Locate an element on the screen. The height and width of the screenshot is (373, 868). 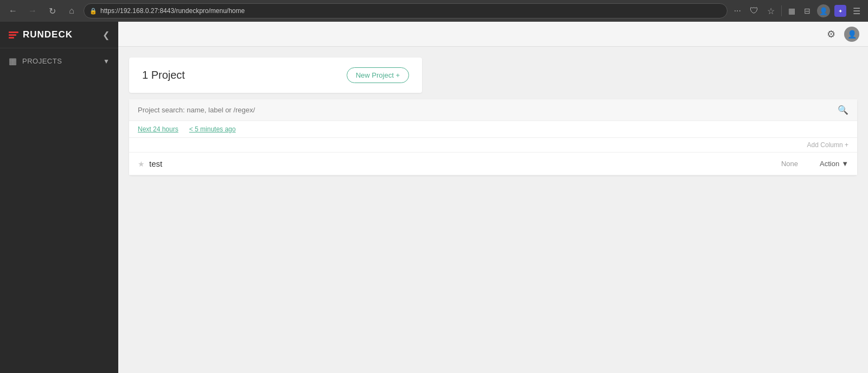
extension-button: ✦ is located at coordinates (840, 11).